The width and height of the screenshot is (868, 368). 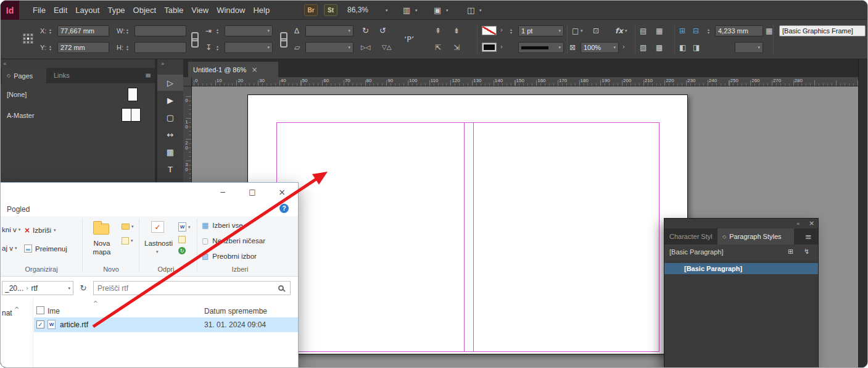 What do you see at coordinates (249, 31) in the screenshot?
I see `scale-x-combo: ▾` at bounding box center [249, 31].